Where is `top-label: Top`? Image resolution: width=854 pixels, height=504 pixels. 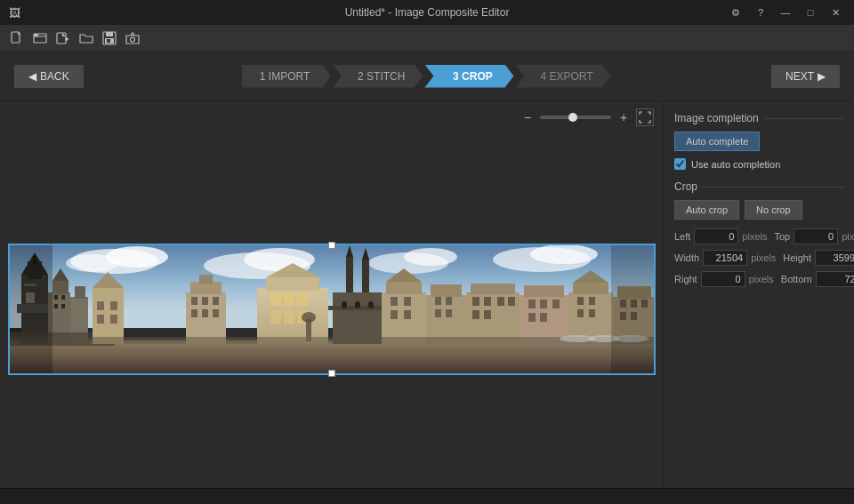
top-label: Top is located at coordinates (782, 236).